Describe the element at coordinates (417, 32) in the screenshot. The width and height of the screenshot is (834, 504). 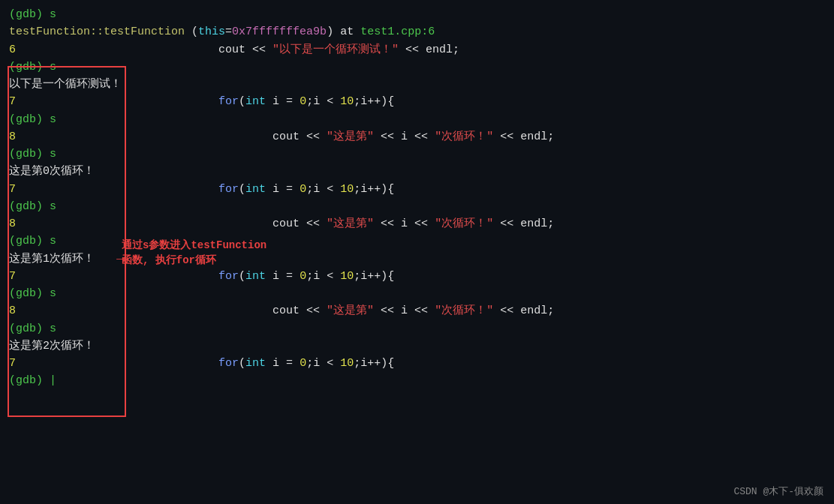
I see `terminal-line: testFunction::testFunction (this=0x7ffff…` at that location.